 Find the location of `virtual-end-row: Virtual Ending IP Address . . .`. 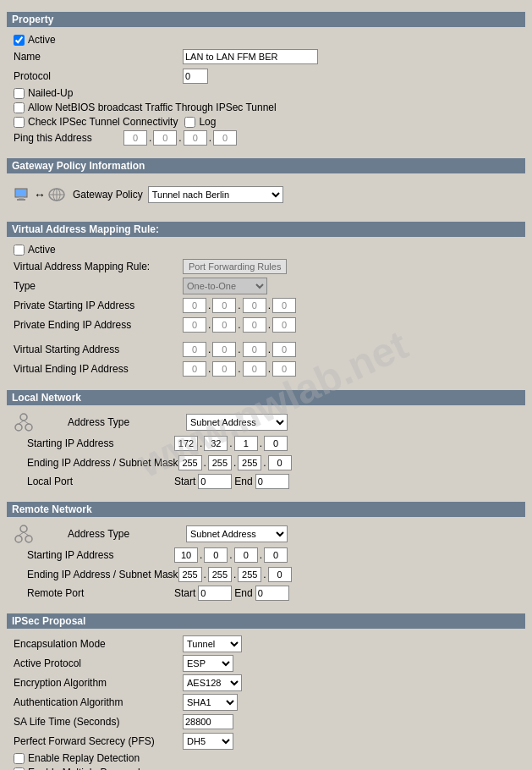

virtual-end-row: Virtual Ending IP Address . . . is located at coordinates (266, 369).